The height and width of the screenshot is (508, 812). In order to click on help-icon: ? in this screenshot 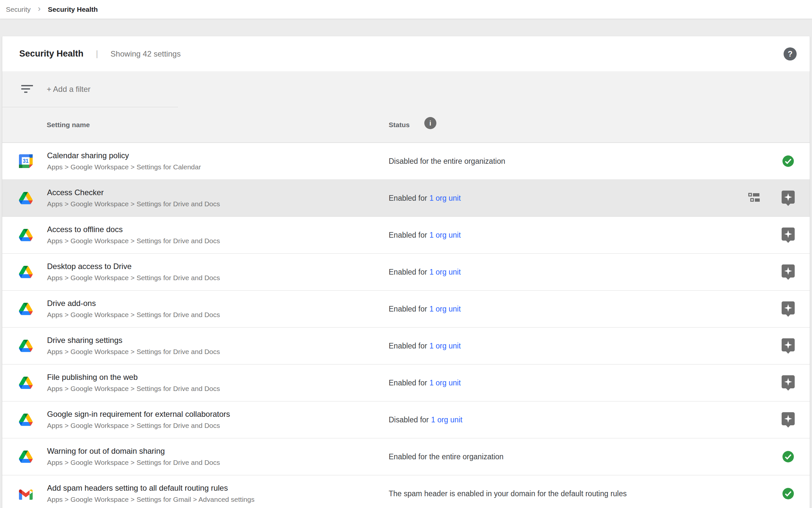, I will do `click(790, 54)`.